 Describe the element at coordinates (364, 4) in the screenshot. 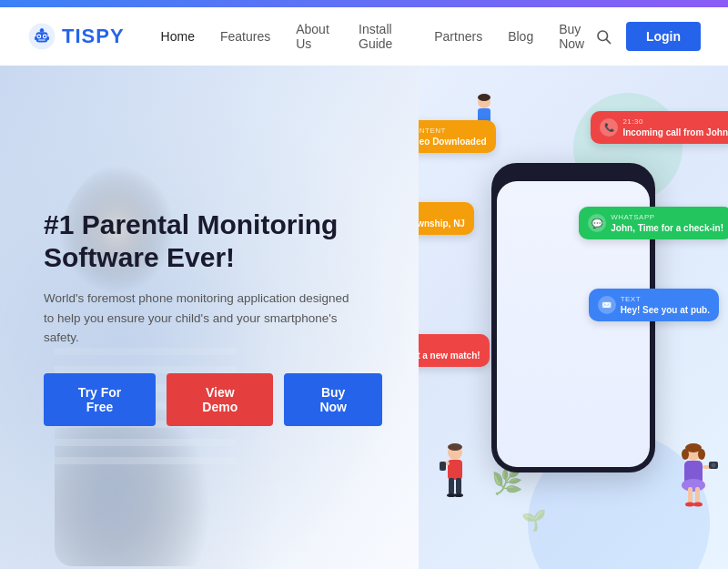

I see `top-bar` at that location.